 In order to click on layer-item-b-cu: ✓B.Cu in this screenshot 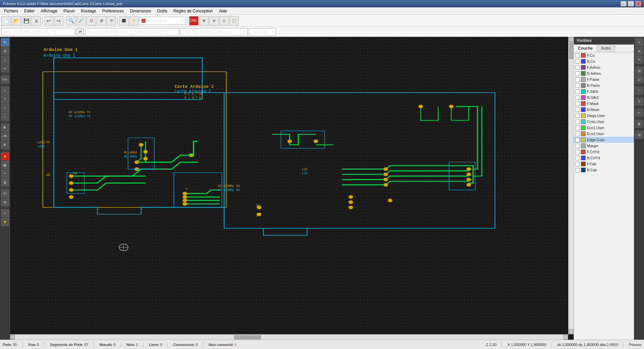, I will do `click(604, 61)`.